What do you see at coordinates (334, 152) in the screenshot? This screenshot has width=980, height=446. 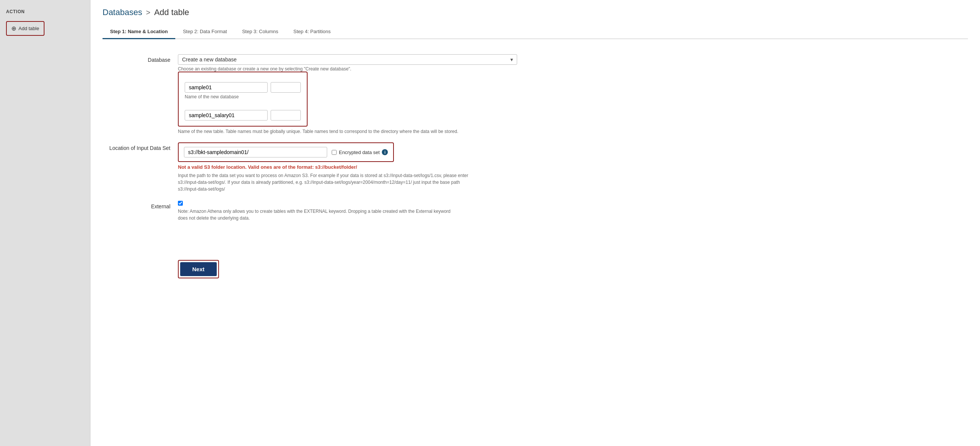 I see `encrypted-checkbox` at bounding box center [334, 152].